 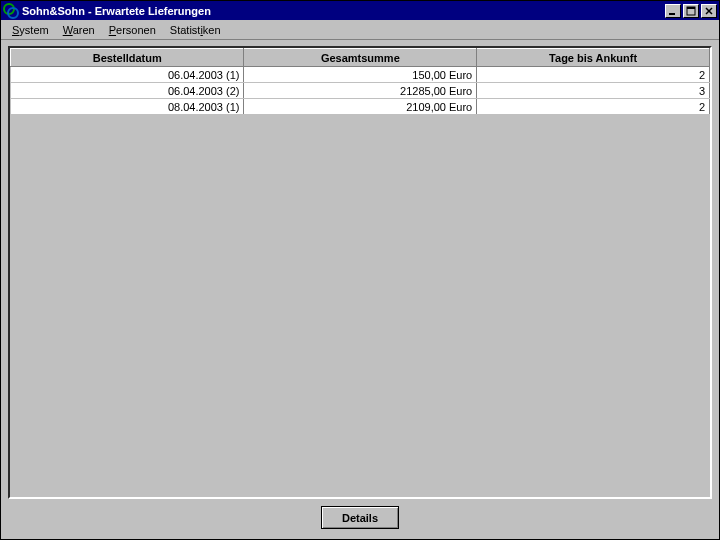 What do you see at coordinates (360, 107) in the screenshot?
I see `table-row: 08.04.2003 (1)2109,00 Euro2` at bounding box center [360, 107].